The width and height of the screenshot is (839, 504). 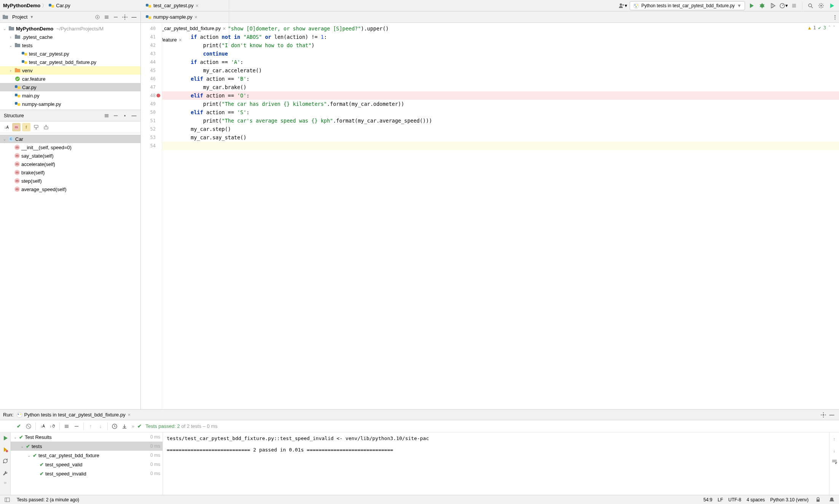 What do you see at coordinates (91, 426) in the screenshot?
I see `prev-failed-icon: ↑` at bounding box center [91, 426].